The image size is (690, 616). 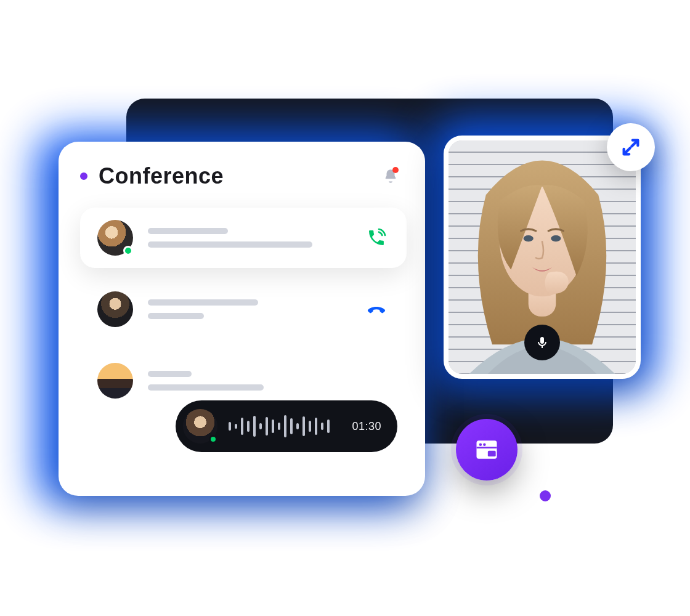 What do you see at coordinates (367, 426) in the screenshot?
I see `voice-duration: 01:30` at bounding box center [367, 426].